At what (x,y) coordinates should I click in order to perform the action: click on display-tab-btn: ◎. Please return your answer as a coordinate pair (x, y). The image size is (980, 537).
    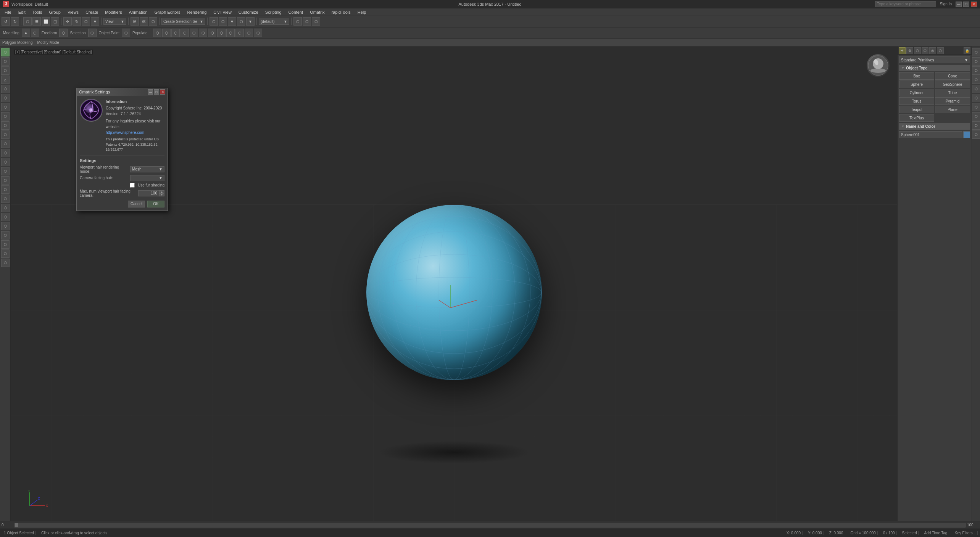
    Looking at the image, I should click on (933, 51).